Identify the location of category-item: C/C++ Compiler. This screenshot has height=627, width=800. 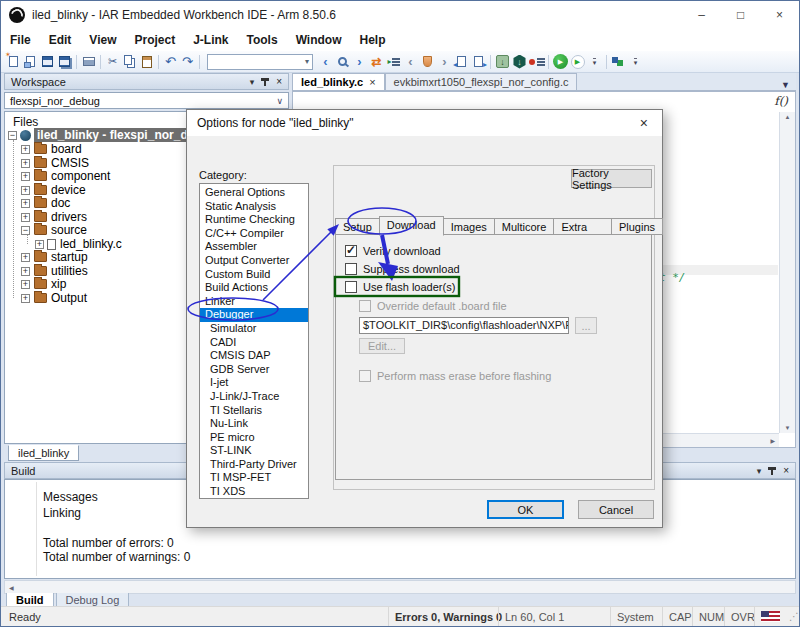
(254, 234).